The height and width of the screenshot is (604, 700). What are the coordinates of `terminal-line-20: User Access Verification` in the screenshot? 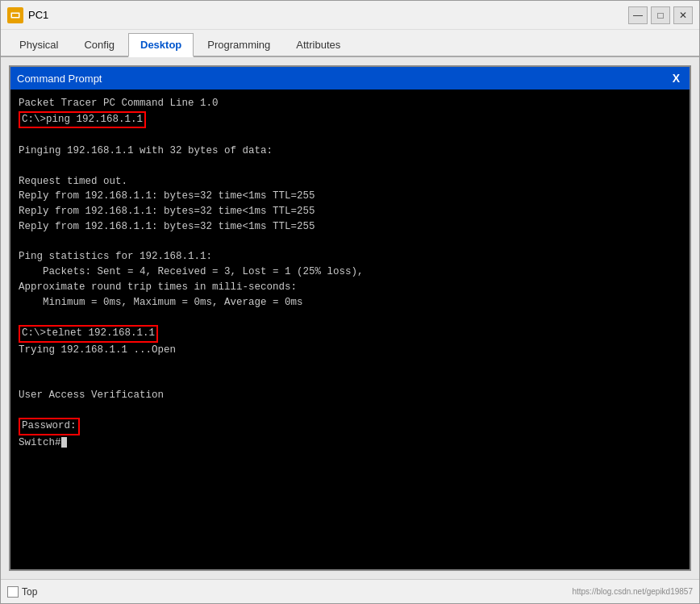 It's located at (350, 395).